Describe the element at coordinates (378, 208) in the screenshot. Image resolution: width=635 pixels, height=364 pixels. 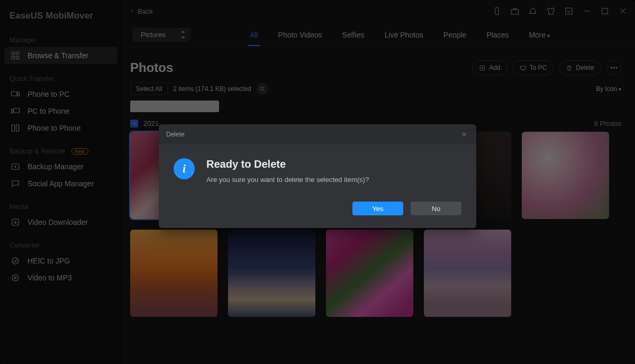
I see `yes-button: Yes` at that location.